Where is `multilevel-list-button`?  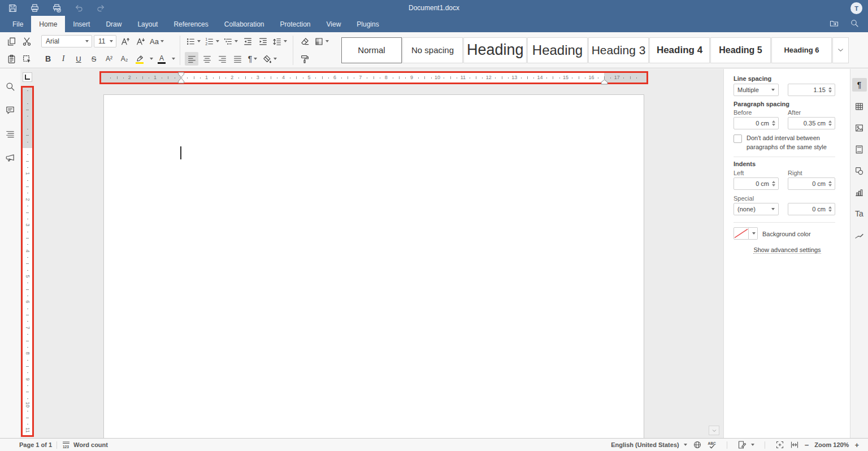
multilevel-list-button is located at coordinates (231, 41).